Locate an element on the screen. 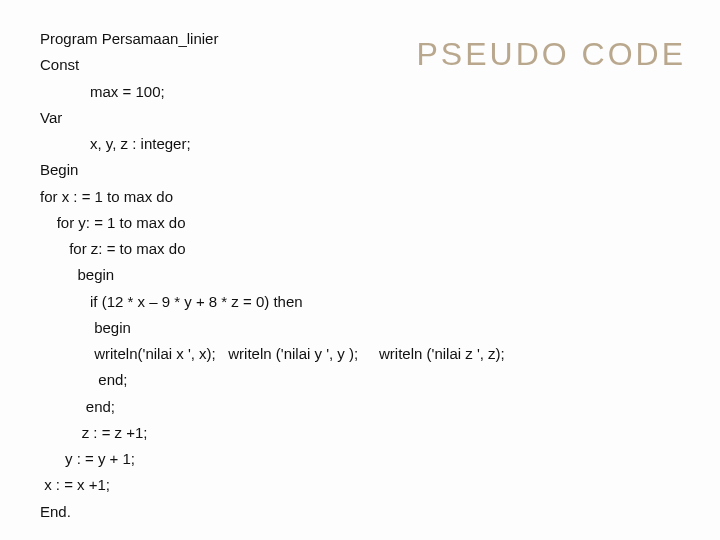 Image resolution: width=720 pixels, height=540 pixels. code-line: y : = y + 1; is located at coordinates (88, 458).